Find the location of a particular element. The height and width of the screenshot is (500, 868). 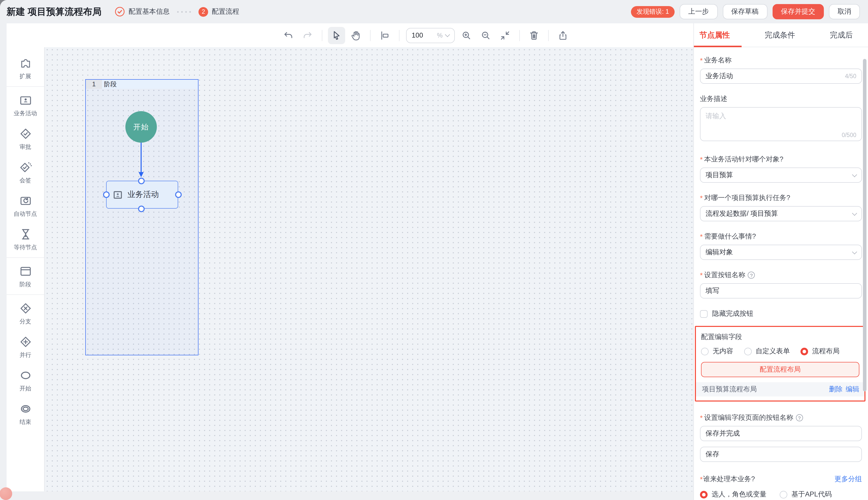

palette-item-wait-node: 等待节点 is located at coordinates (25, 239).